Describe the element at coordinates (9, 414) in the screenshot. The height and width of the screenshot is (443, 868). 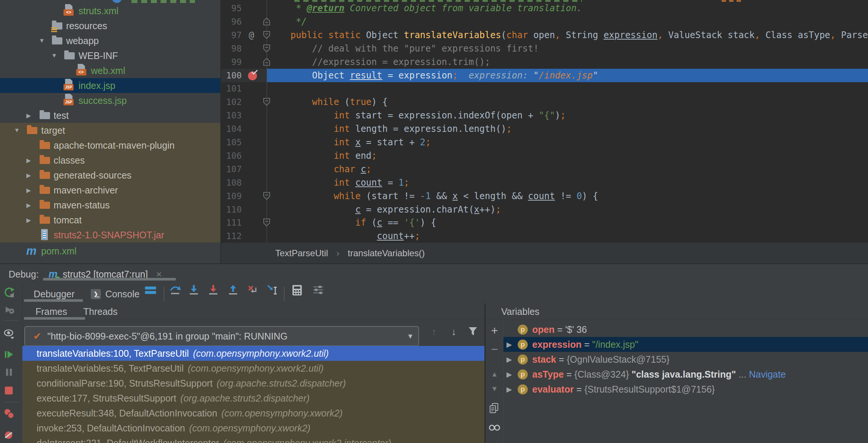
I see `view-breakpoints-icon` at that location.